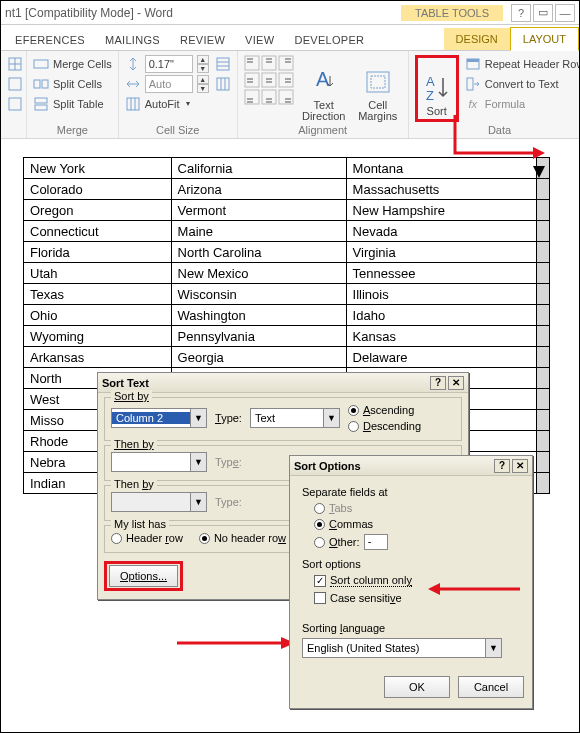 Image resolution: width=580 pixels, height=733 pixels. What do you see at coordinates (258, 274) in the screenshot?
I see `table-cell: New Mexico` at bounding box center [258, 274].